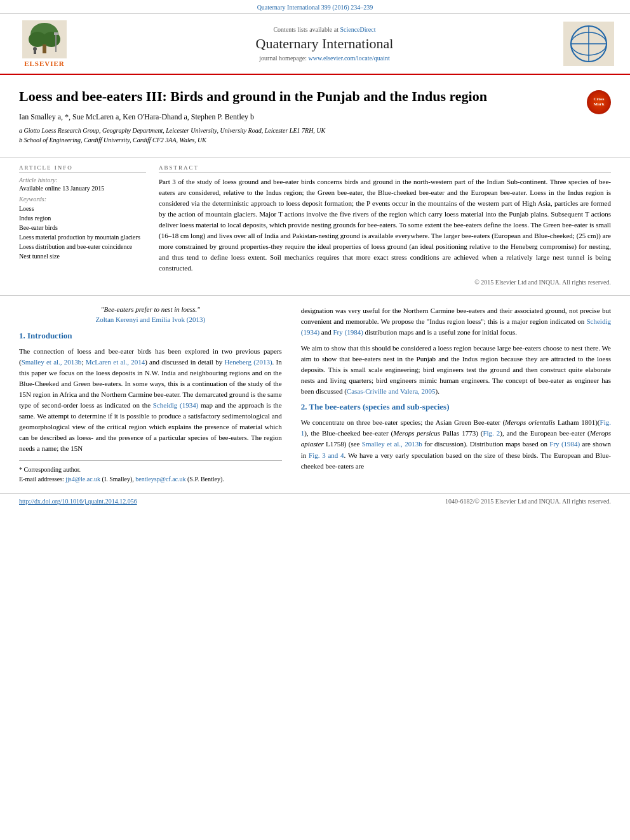  What do you see at coordinates (599, 102) in the screenshot?
I see `crossmark-icon: CrossMark` at bounding box center [599, 102].